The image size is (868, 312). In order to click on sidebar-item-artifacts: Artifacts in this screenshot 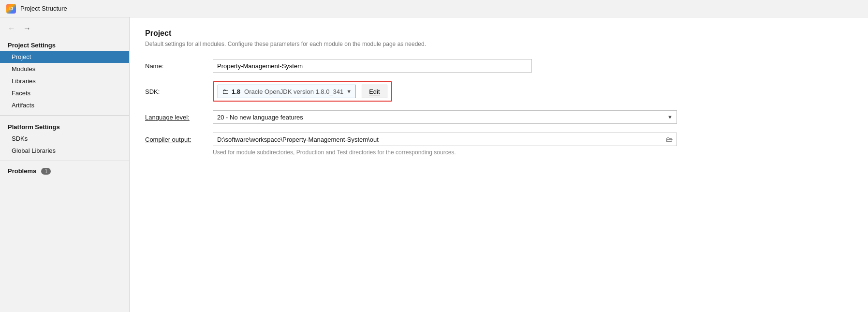, I will do `click(65, 105)`.